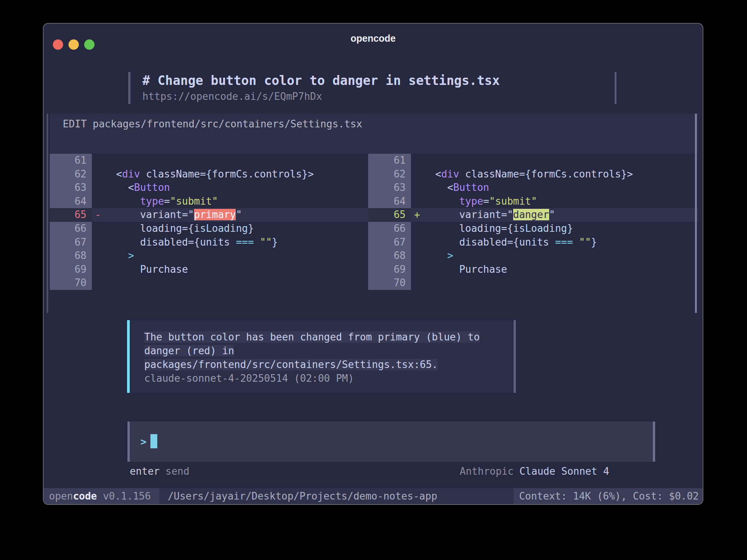 This screenshot has width=747, height=560. Describe the element at coordinates (608, 496) in the screenshot. I see `context-cost-segment: Context: 14K (6%), Cost: $0.02` at that location.